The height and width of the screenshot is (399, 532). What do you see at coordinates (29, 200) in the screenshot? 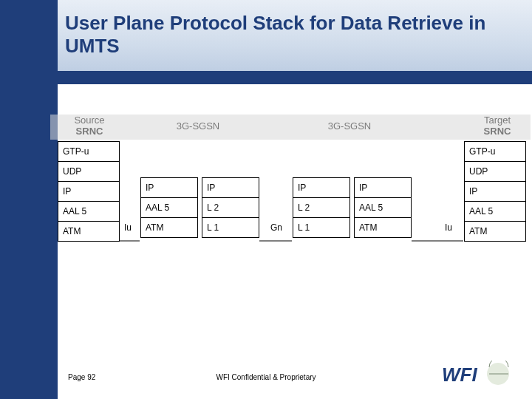
I see `side-bar` at bounding box center [29, 200].